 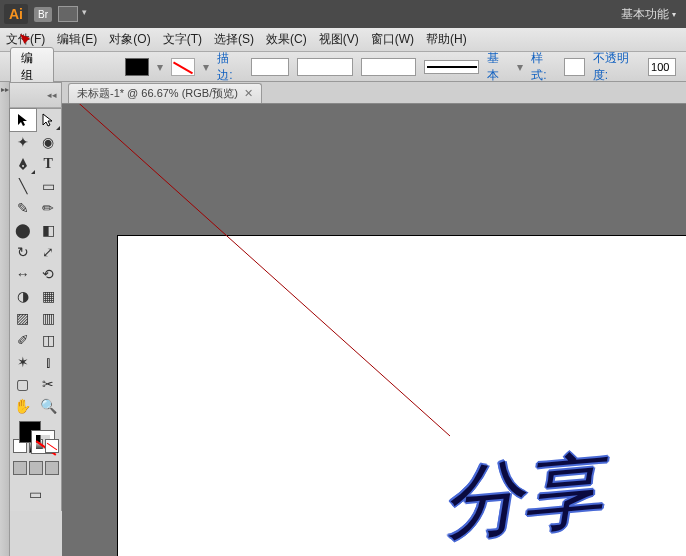 I want to click on eraser-tool: ◧, so click(x=49, y=230).